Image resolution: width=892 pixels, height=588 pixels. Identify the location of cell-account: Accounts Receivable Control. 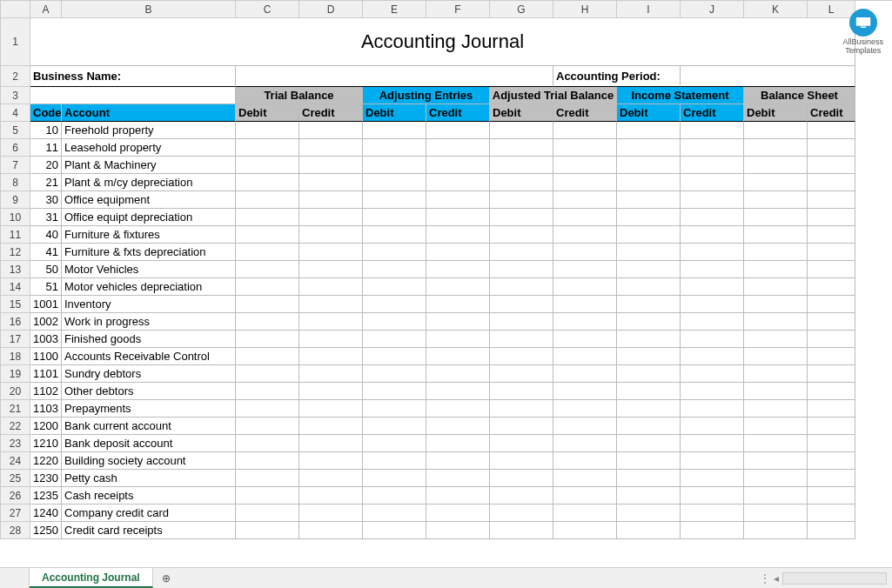
(149, 357).